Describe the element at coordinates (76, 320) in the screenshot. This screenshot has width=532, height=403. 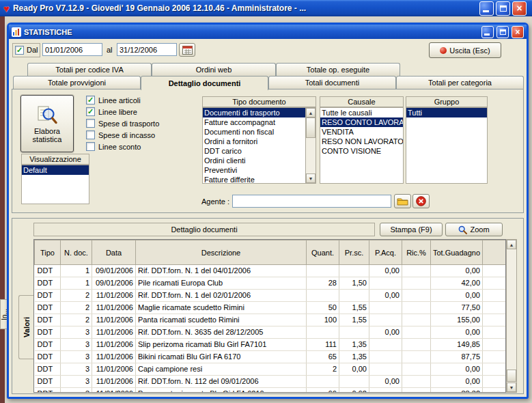
I see `cell: 2` at that location.